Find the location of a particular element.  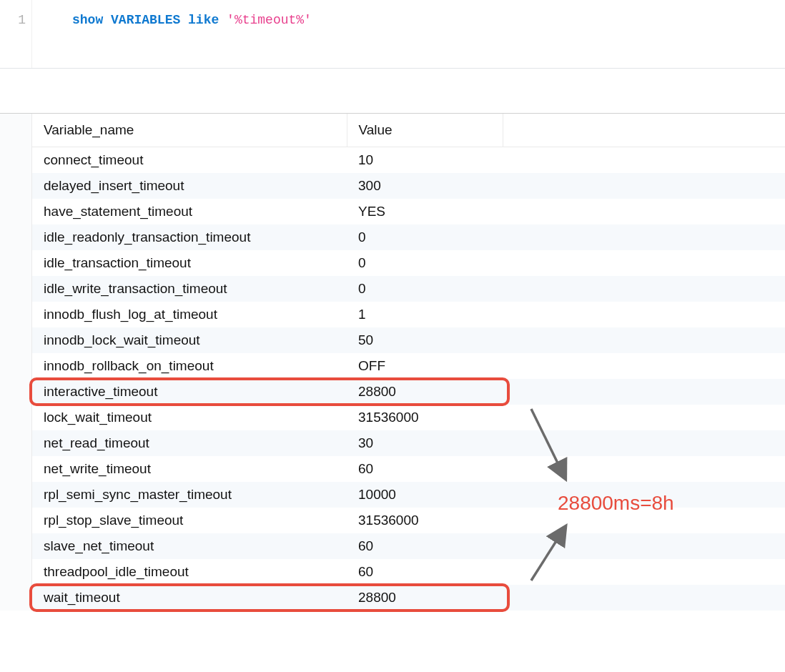

cell-value: 50 is located at coordinates (425, 340).